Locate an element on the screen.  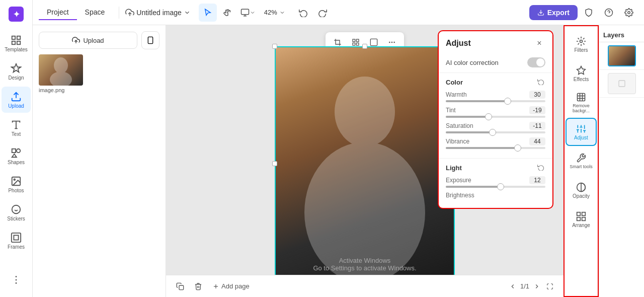
filters-icon is located at coordinates (581, 41).